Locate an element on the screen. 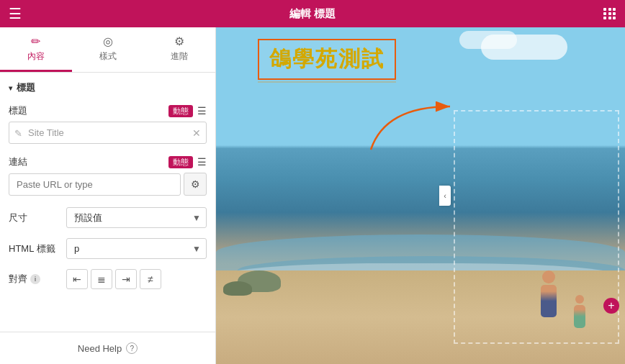 This screenshot has width=625, height=364. canvas-heading-text: 鴿學苑測試 is located at coordinates (327, 59).